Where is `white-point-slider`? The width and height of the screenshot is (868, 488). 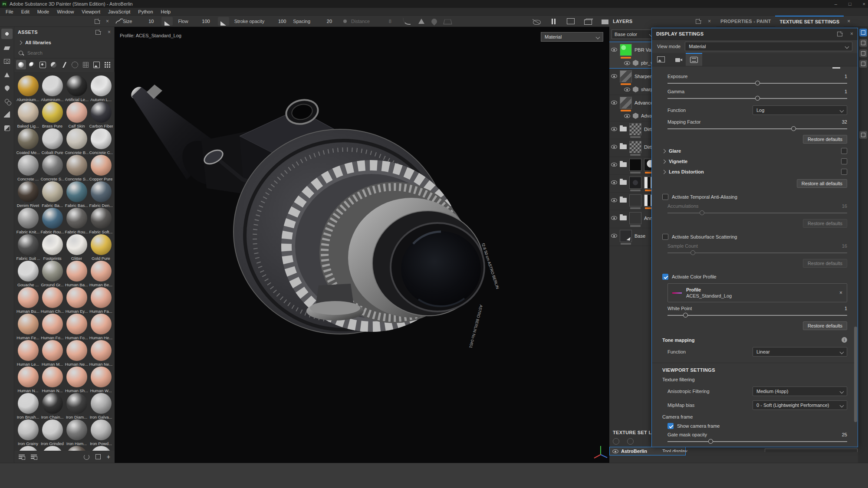 white-point-slider is located at coordinates (757, 315).